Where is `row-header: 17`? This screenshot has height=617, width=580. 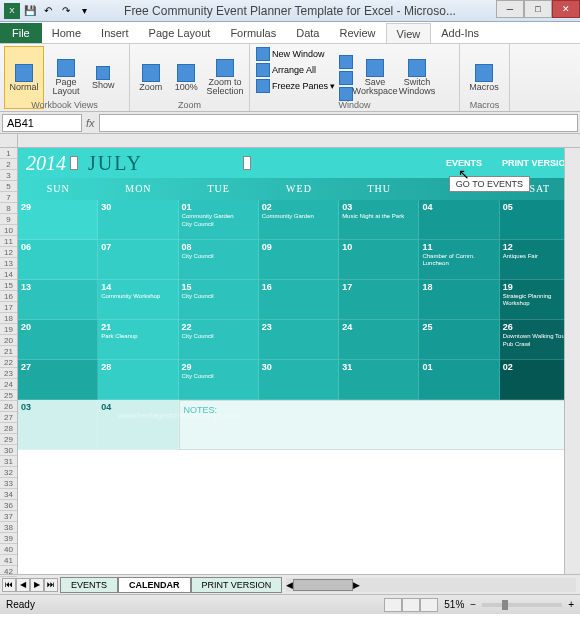 row-header: 17 is located at coordinates (8, 308).